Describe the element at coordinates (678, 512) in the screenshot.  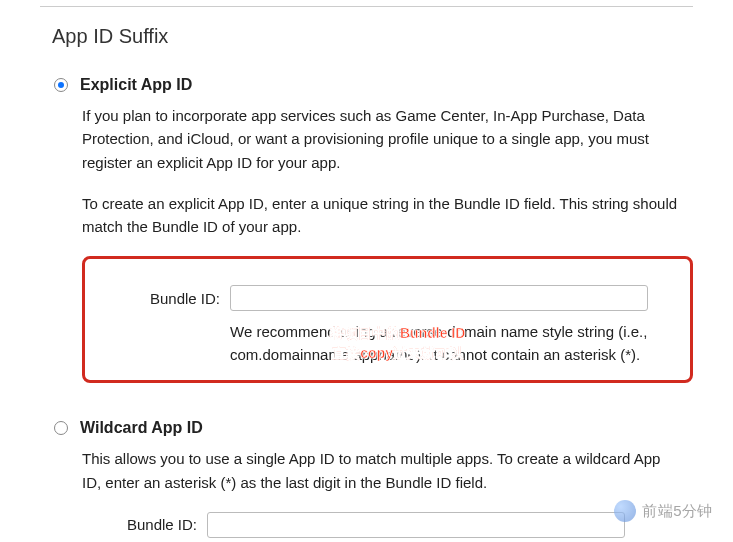
I see `watermark-text: 前端5分钟` at that location.